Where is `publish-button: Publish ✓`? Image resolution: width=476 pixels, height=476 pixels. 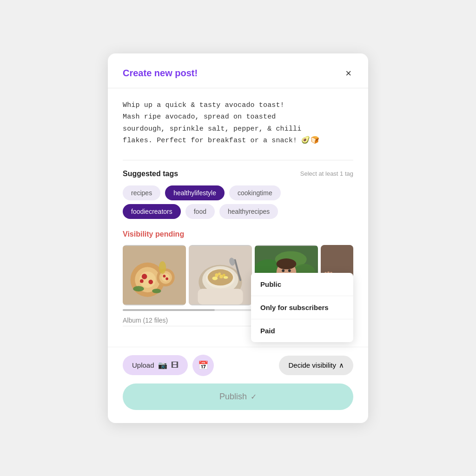
publish-button: Publish ✓ is located at coordinates (238, 397).